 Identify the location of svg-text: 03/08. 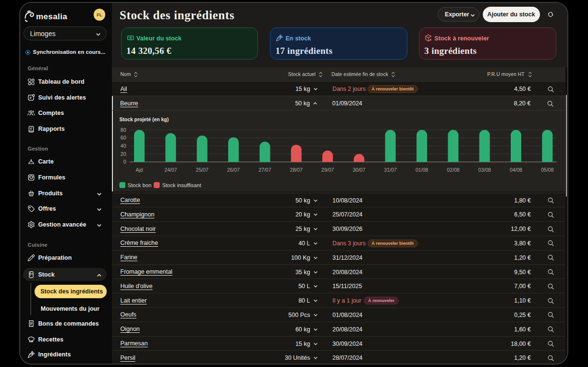
(485, 170).